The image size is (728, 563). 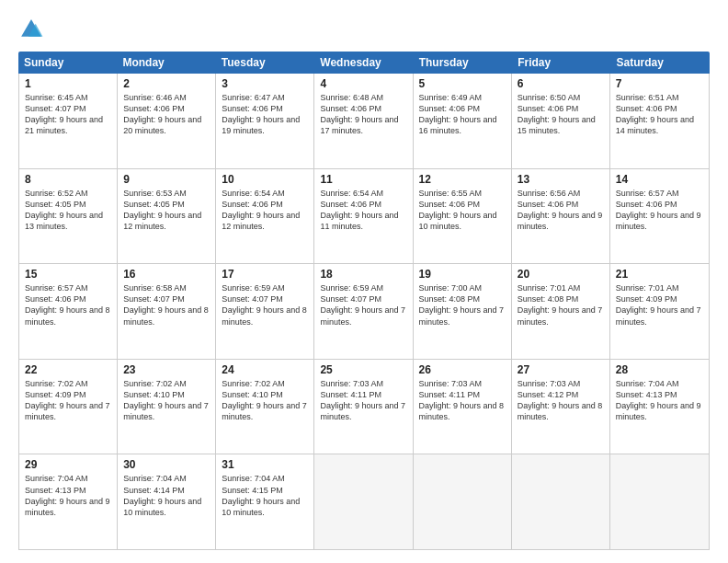 I want to click on day-number: 3, so click(x=265, y=84).